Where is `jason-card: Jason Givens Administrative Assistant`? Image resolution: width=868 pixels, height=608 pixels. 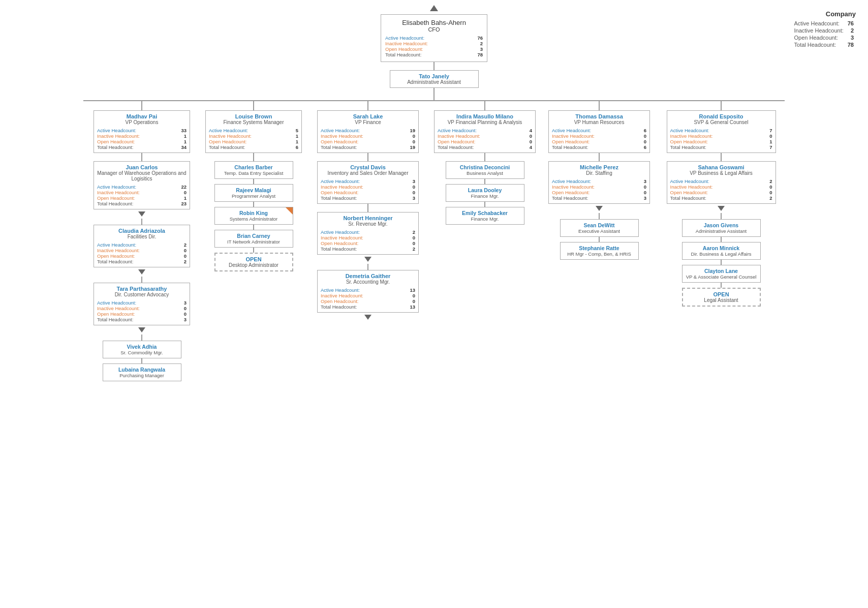
jason-card: Jason Givens Administrative Assistant is located at coordinates (722, 228).